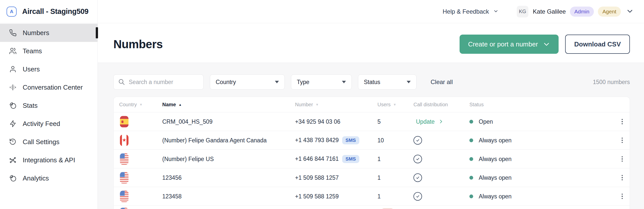  What do you see at coordinates (13, 69) in the screenshot?
I see `user-icon` at bounding box center [13, 69].